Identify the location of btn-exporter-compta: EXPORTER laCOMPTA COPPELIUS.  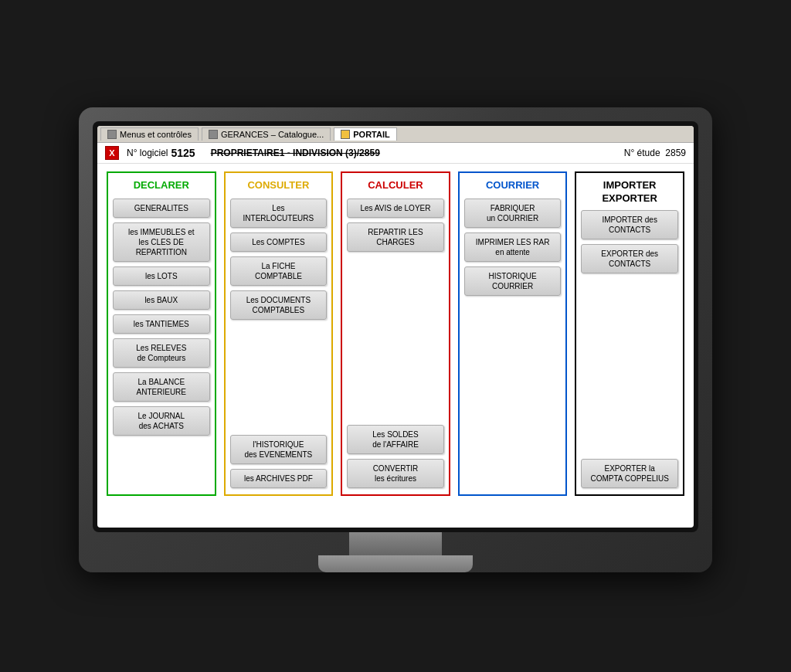
(630, 473).